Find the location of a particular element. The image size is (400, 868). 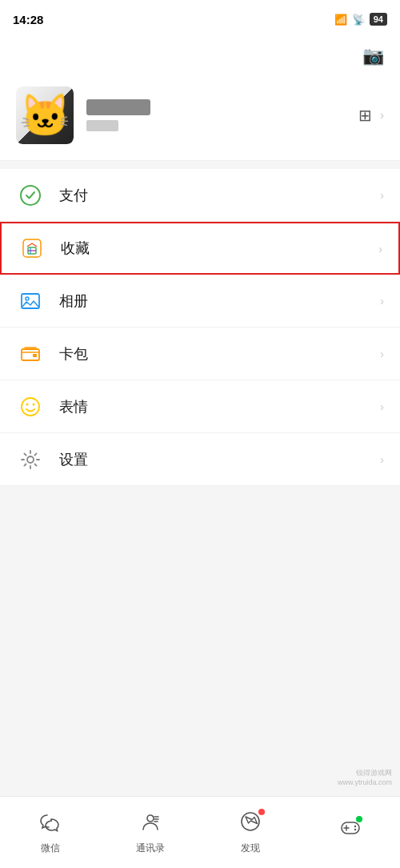

menu-item-emoji: 表情 › is located at coordinates (200, 407).